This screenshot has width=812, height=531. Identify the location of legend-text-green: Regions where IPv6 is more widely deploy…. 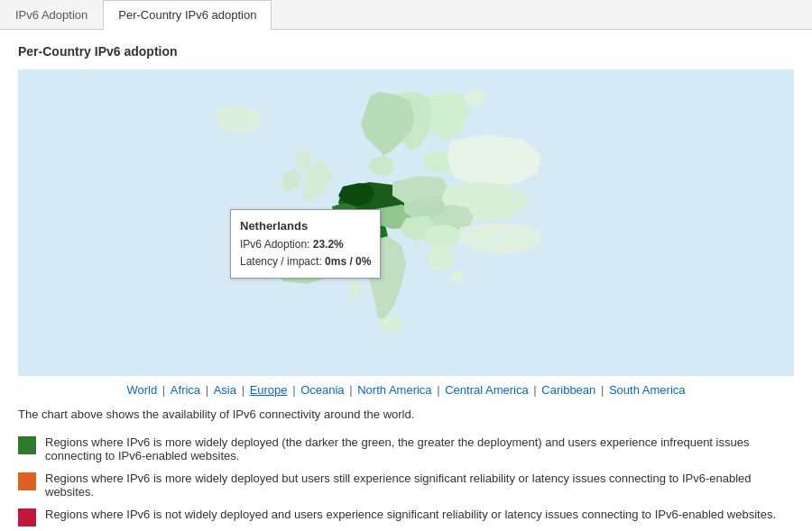
(420, 449).